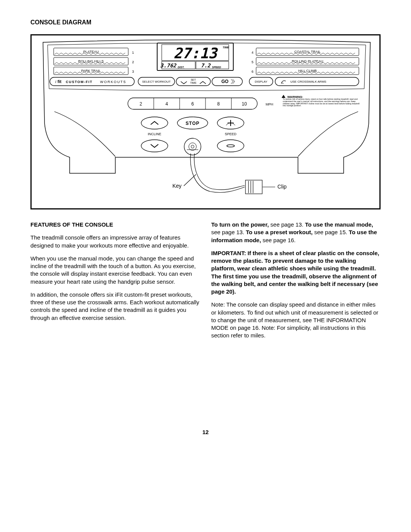 The width and height of the screenshot is (411, 532). Describe the element at coordinates (56, 81) in the screenshot. I see `svg-text: i` at that location.